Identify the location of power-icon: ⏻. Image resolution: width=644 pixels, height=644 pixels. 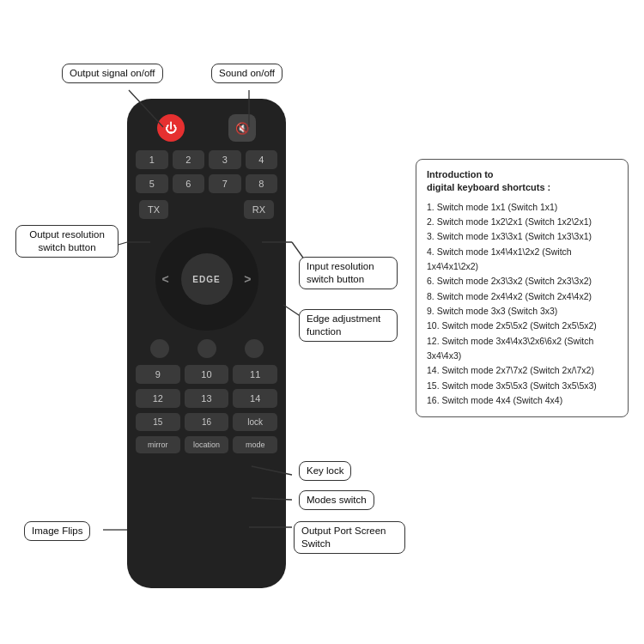
(171, 128).